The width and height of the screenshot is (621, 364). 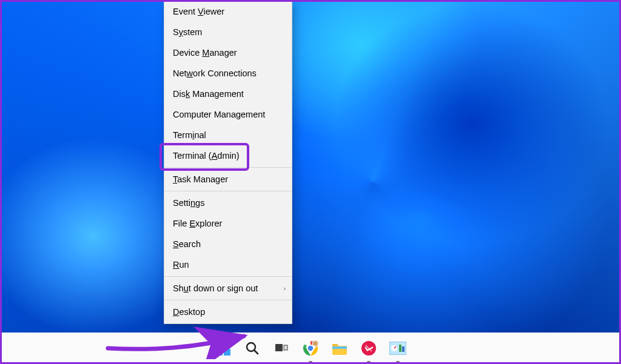 What do you see at coordinates (238, 114) in the screenshot?
I see `menu-item-mnemonic: g` at bounding box center [238, 114].